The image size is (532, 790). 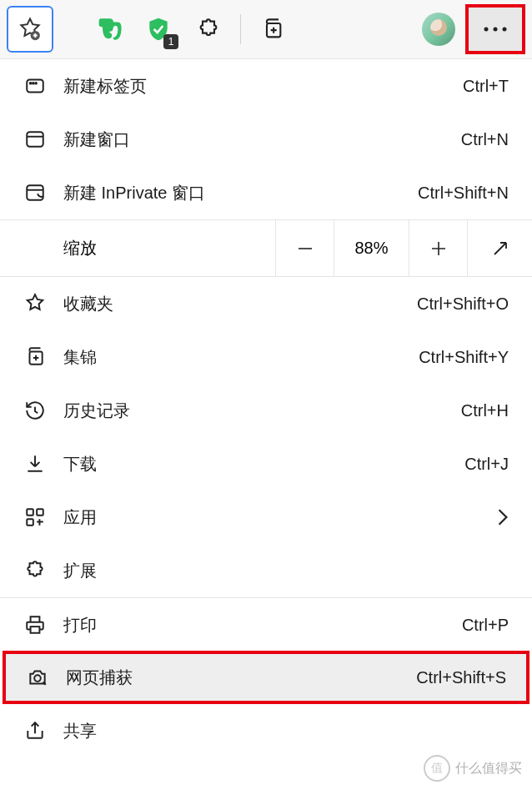 What do you see at coordinates (439, 29) in the screenshot?
I see `avatar` at bounding box center [439, 29].